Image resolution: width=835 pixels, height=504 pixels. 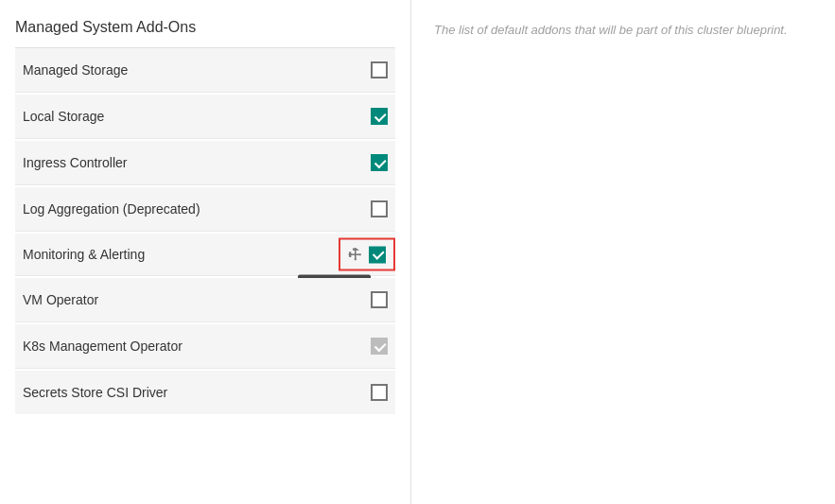 I want to click on addon-label-monitoring-alerting: Monitoring & Alerting, so click(x=83, y=254).